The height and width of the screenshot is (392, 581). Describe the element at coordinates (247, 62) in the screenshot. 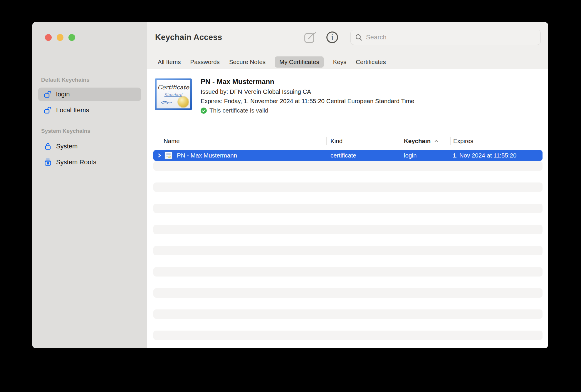

I see `tab-secure-notes: Secure Notes` at that location.